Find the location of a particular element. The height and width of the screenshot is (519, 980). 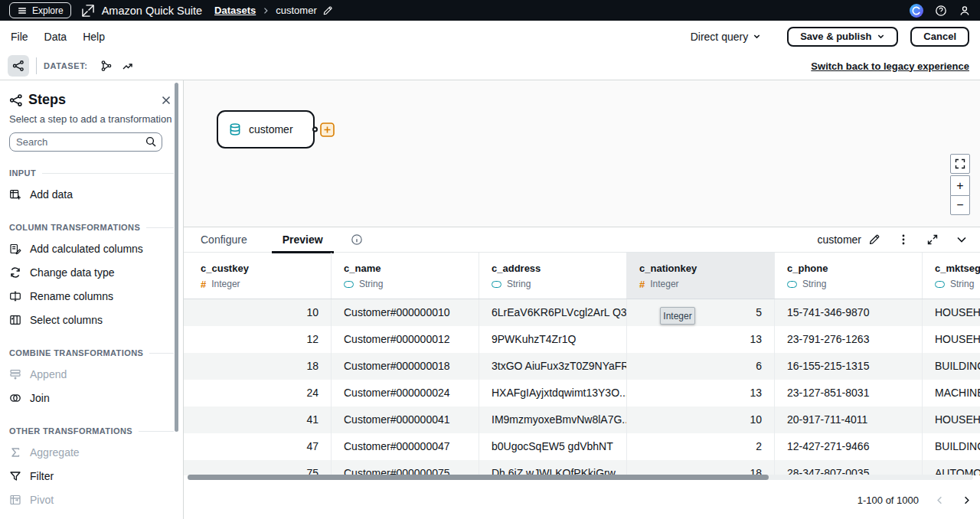

sidebar-item-unpivot: Unpivot is located at coordinates (92, 515).